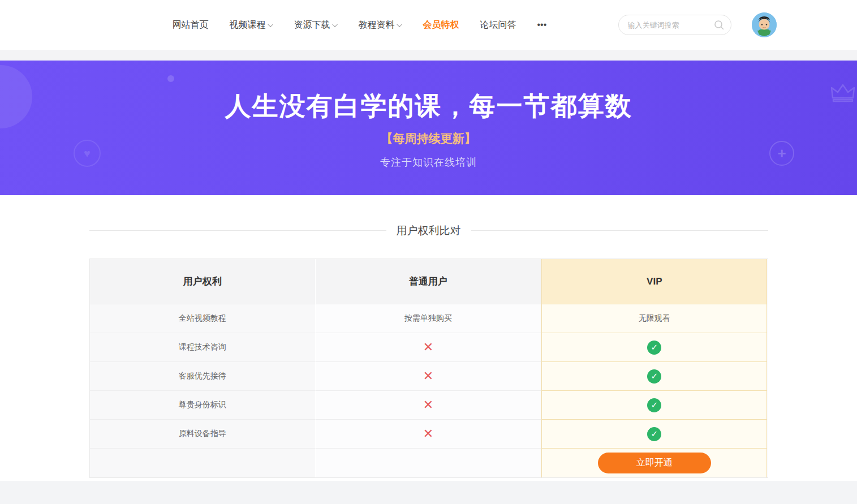  I want to click on hero-tagline: 专注于知识在线培训, so click(429, 162).